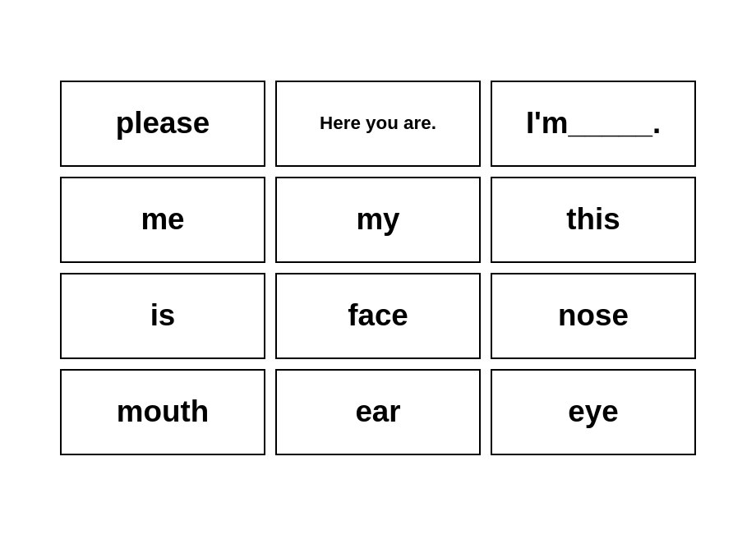 The image size is (756, 535). I want to click on card-my-text: my, so click(378, 219).